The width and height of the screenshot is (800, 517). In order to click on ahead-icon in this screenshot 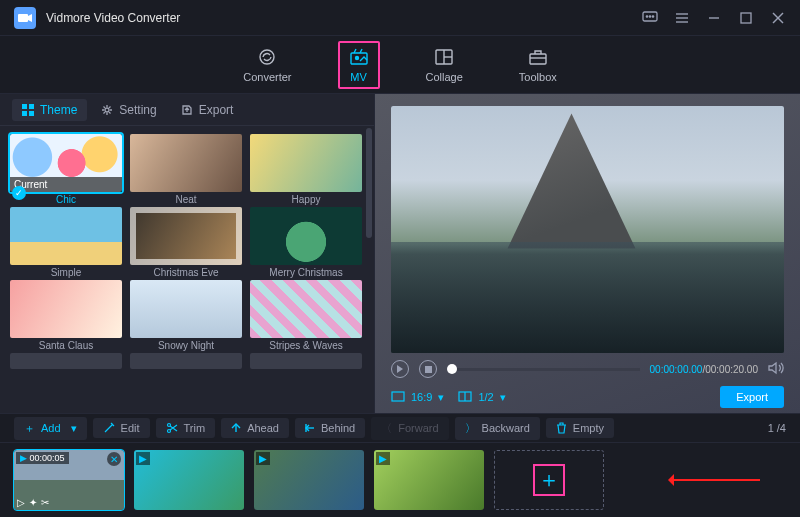, I will do `click(236, 428)`.